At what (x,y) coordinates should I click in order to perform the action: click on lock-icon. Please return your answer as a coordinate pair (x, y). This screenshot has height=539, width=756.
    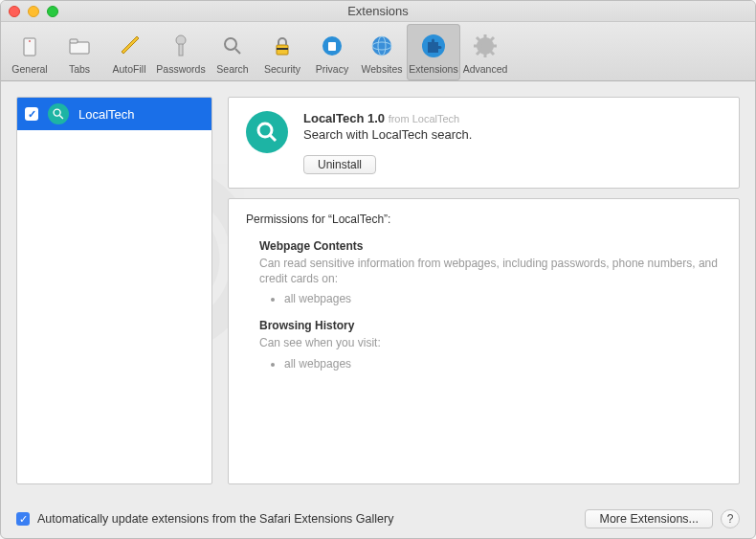
    Looking at the image, I should click on (282, 46).